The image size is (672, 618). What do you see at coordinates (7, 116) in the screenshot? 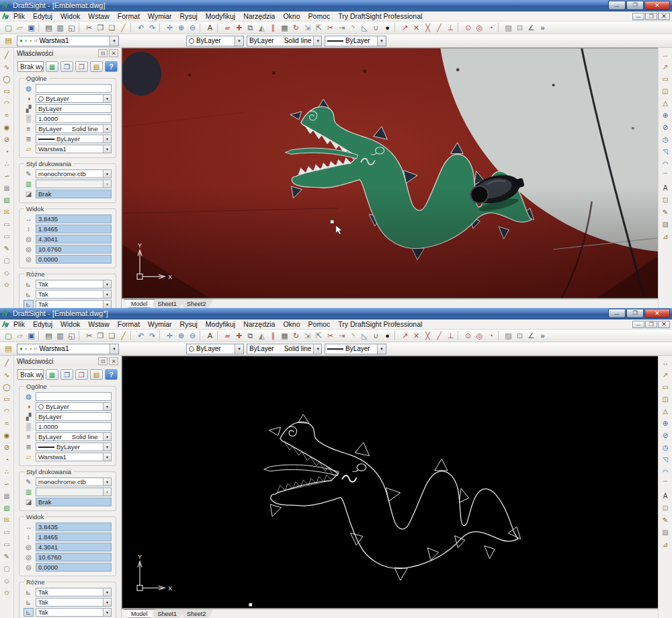
I see `spline-icon: ≈` at bounding box center [7, 116].